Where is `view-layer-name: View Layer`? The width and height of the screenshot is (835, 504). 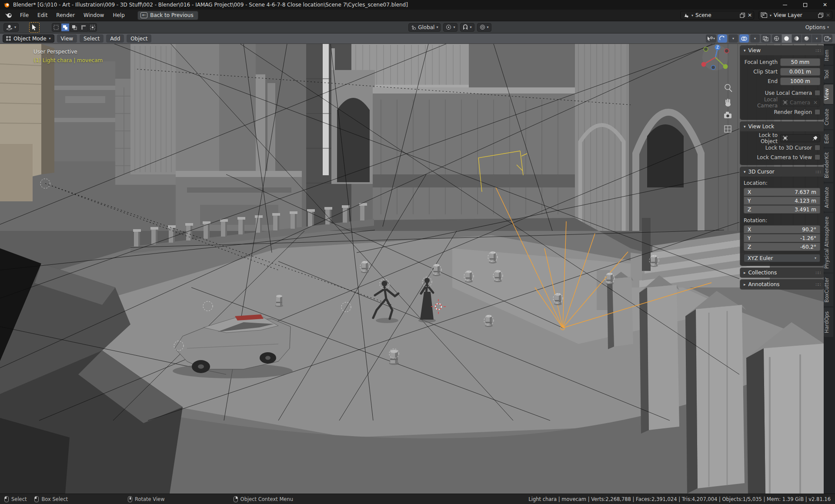 view-layer-name: View Layer is located at coordinates (795, 15).